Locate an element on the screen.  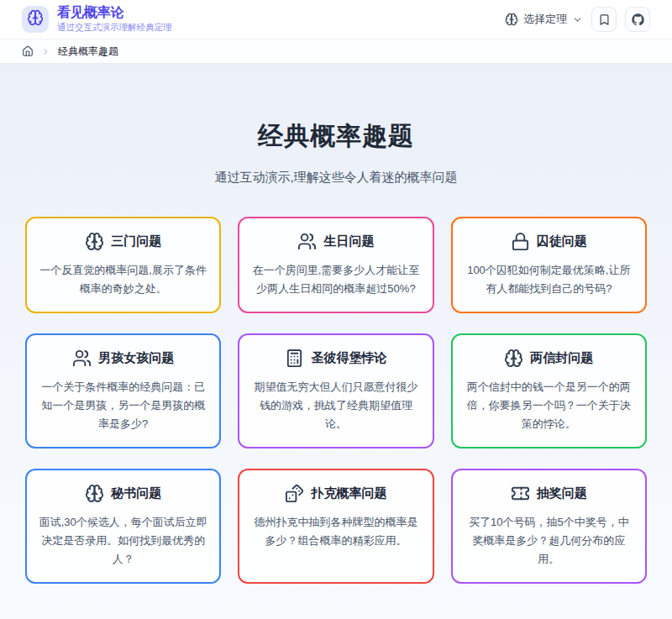
app-title: 看见概率论 is located at coordinates (114, 13).